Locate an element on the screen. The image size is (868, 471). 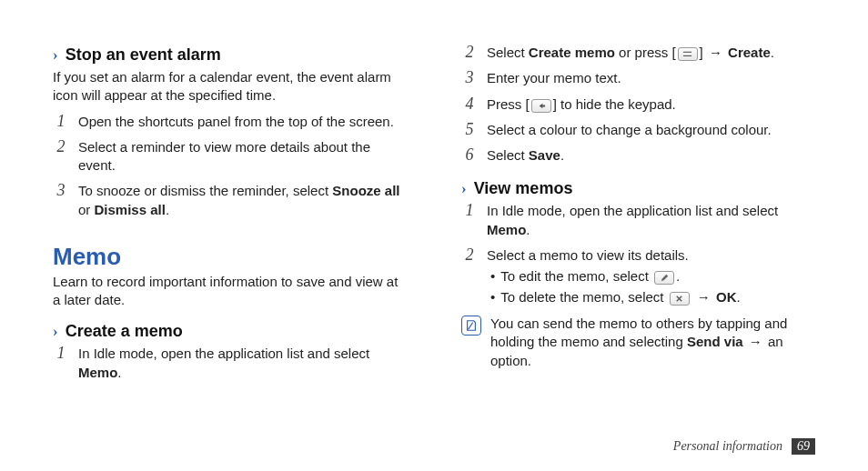
t: or press [ is located at coordinates (646, 53).